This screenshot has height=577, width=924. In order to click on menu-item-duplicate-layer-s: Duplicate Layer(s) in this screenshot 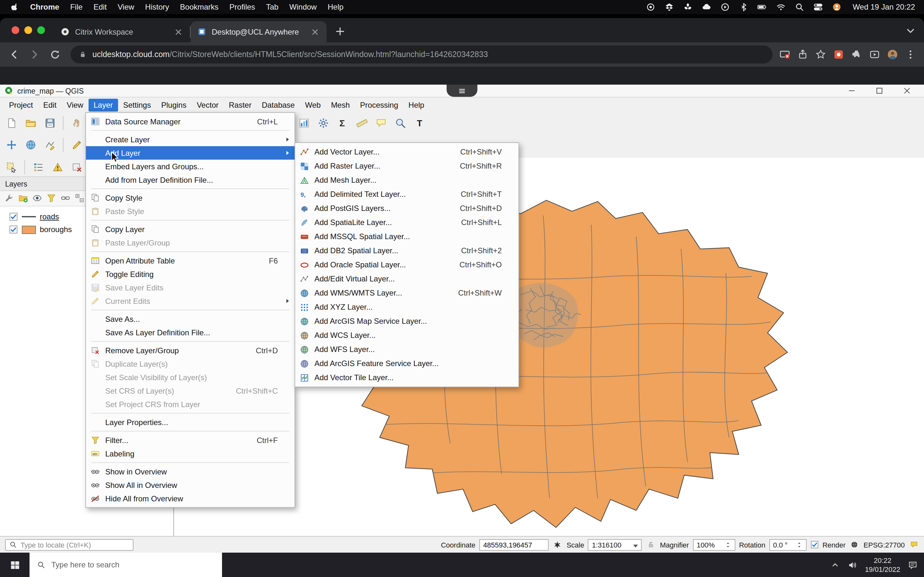, I will do `click(190, 364)`.